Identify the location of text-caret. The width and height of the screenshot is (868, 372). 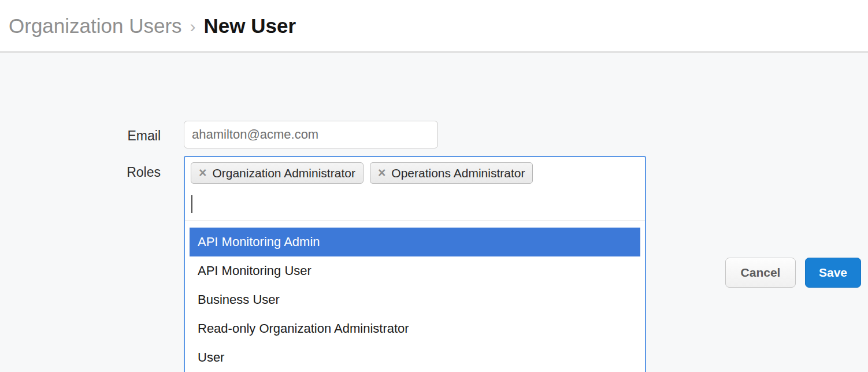
(192, 204).